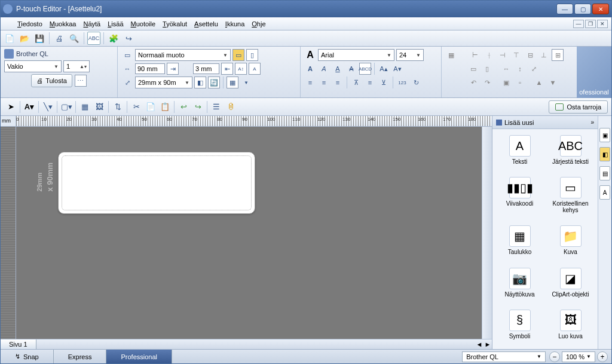 Image resolution: width=612 pixels, height=364 pixels. What do you see at coordinates (115, 24) in the screenshot?
I see `menu-lisää: Lisää` at bounding box center [115, 24].